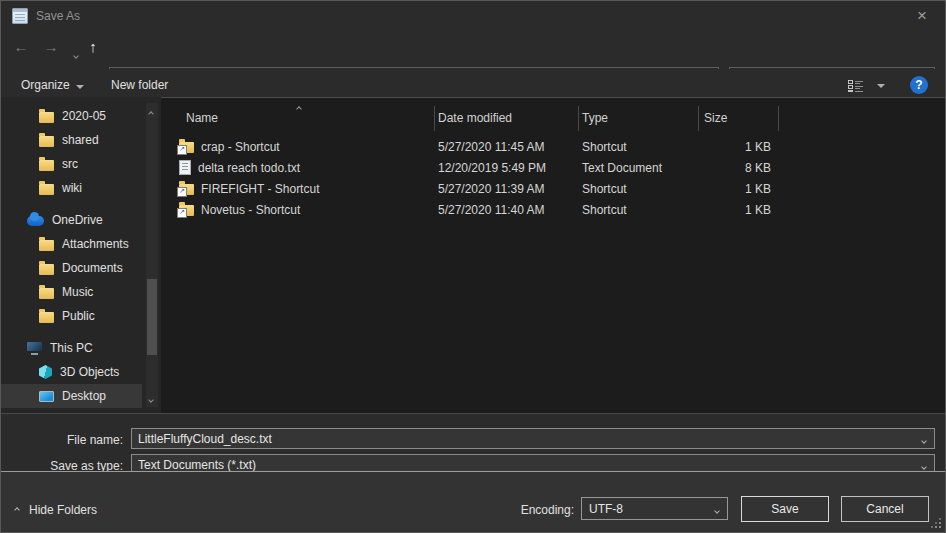 The height and width of the screenshot is (533, 946). I want to click on scroll-down-icon, so click(151, 398).